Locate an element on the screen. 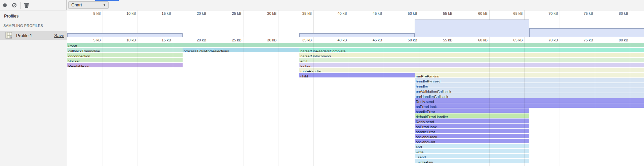  ruler-tick-label: 75 kB is located at coordinates (589, 40).